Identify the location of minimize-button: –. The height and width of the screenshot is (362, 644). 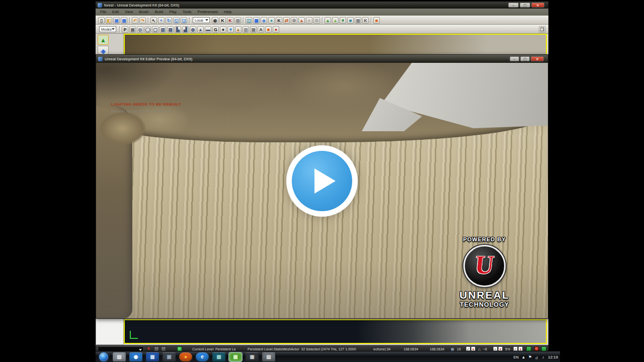
(513, 5).